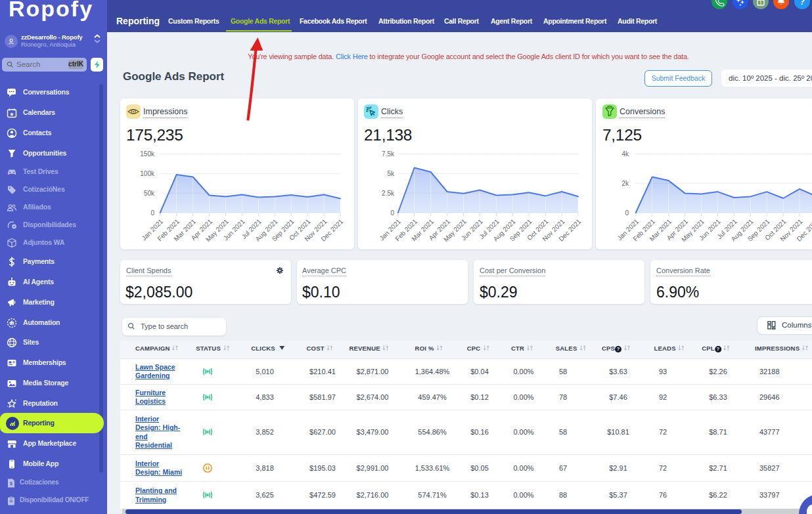  Describe the element at coordinates (147, 154) in the screenshot. I see `svg-text: 150k` at that location.